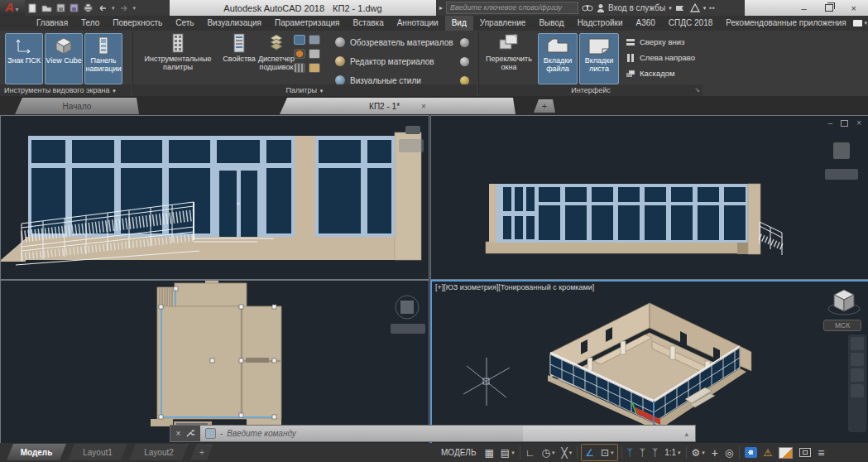 The width and height of the screenshot is (868, 462). I want to click on dialog-launcher-icon: ↘, so click(697, 90).